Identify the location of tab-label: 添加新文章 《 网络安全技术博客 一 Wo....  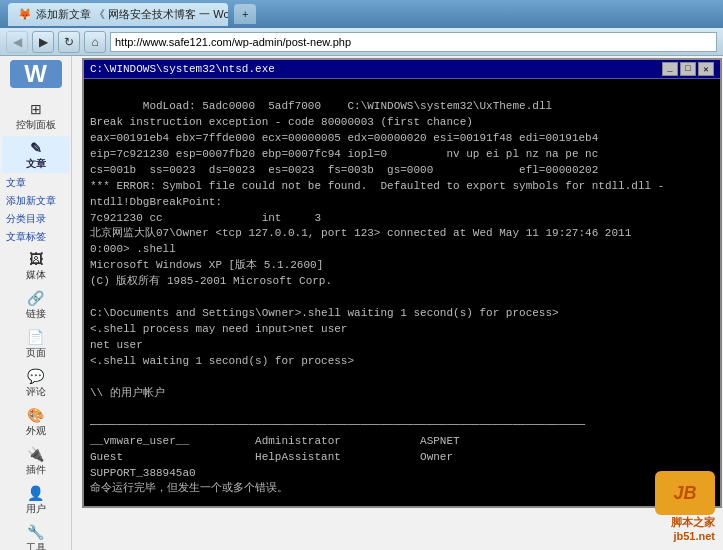
(132, 14).